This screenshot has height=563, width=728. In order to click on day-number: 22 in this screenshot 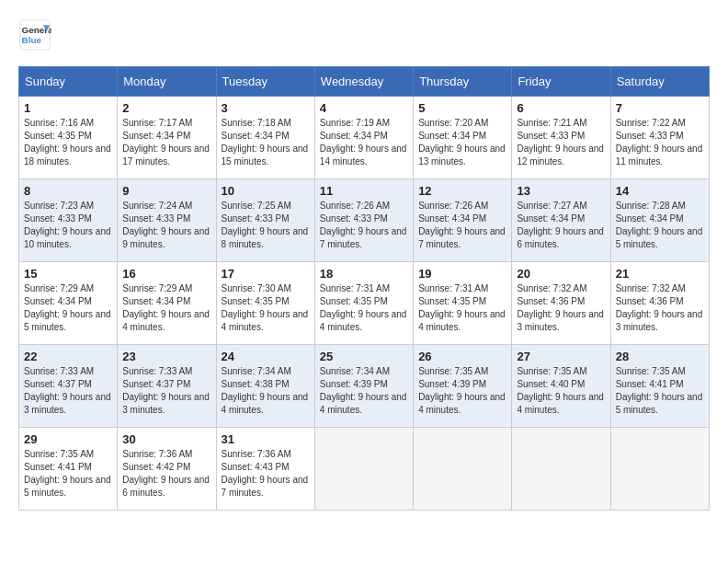, I will do `click(68, 357)`.